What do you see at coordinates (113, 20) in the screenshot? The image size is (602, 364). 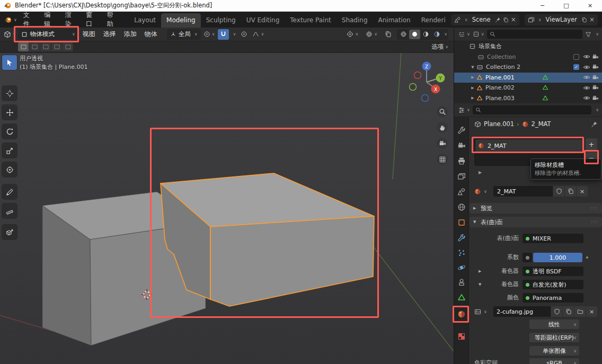 I see `menu-help: 帮助` at bounding box center [113, 20].